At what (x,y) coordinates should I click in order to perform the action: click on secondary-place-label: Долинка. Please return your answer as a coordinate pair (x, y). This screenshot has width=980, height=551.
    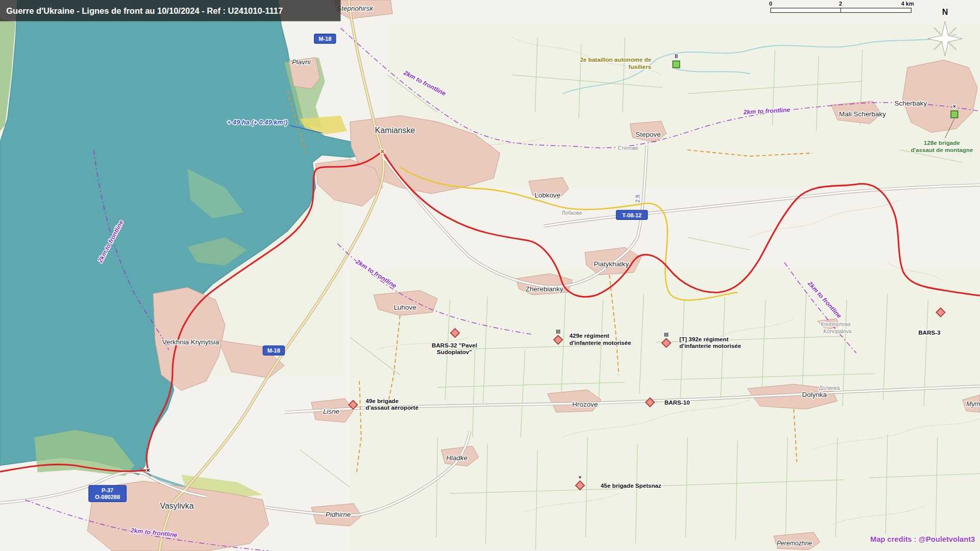
    Looking at the image, I should click on (829, 388).